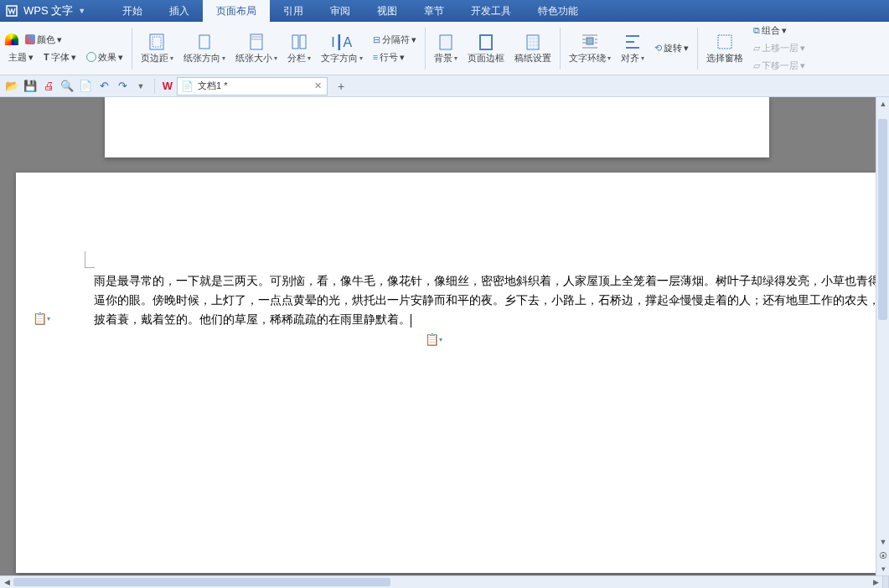 Image resolution: width=889 pixels, height=588 pixels. I want to click on text-direction-icon: I┃A, so click(342, 42).